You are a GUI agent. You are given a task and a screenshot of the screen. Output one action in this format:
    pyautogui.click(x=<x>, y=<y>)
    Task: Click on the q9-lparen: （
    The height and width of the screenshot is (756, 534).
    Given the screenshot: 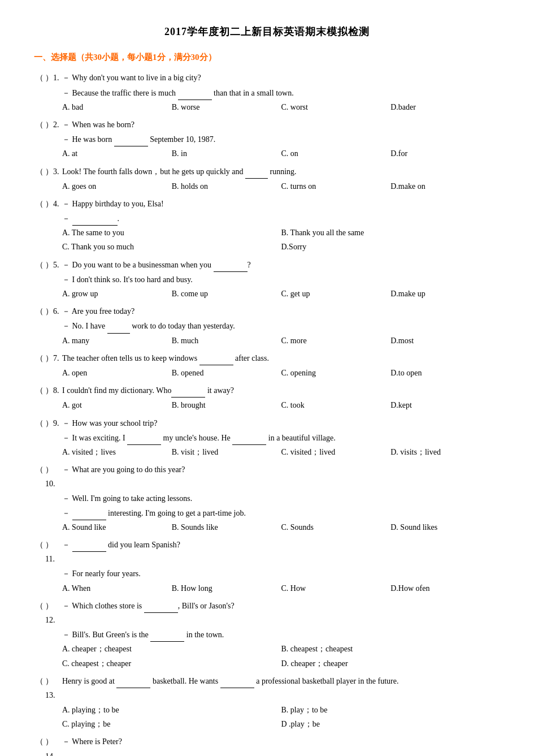 What is the action you would take?
    pyautogui.click(x=40, y=423)
    